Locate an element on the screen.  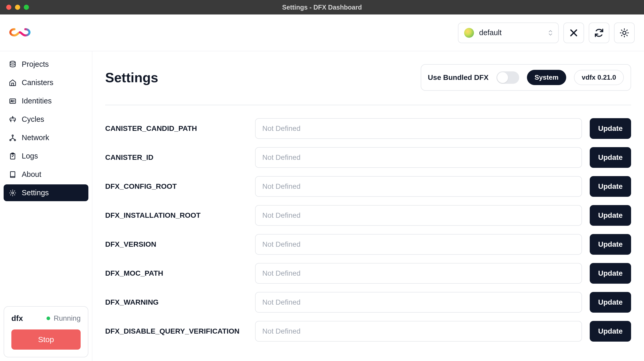
bundled-dfx-toggle is located at coordinates (508, 78).